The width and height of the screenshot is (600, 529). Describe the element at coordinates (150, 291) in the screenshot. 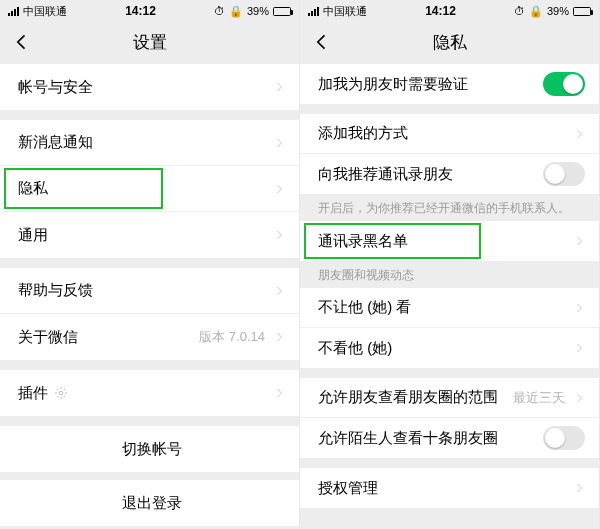

I see `row-help-feedback: 帮助与反馈` at that location.